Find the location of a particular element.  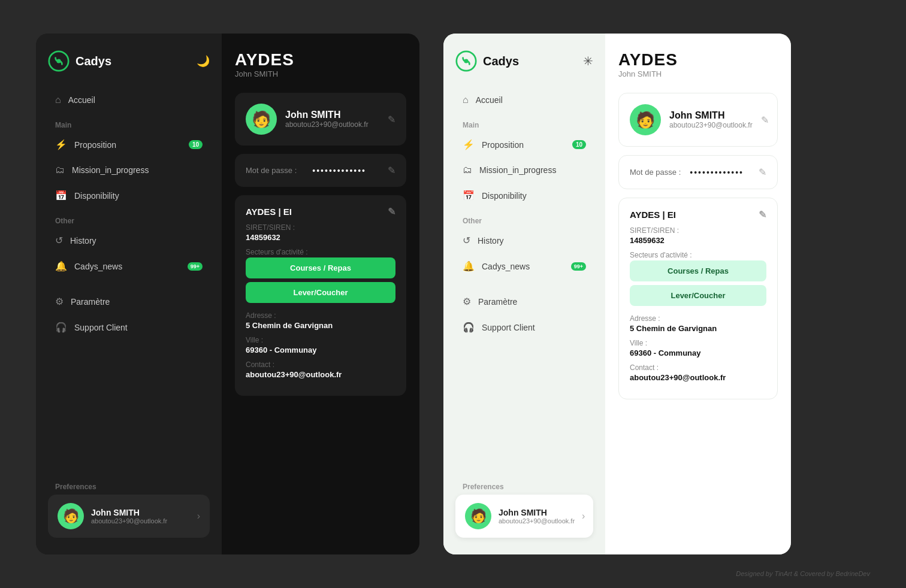

proposition-label-dark: Proposition is located at coordinates (95, 145).